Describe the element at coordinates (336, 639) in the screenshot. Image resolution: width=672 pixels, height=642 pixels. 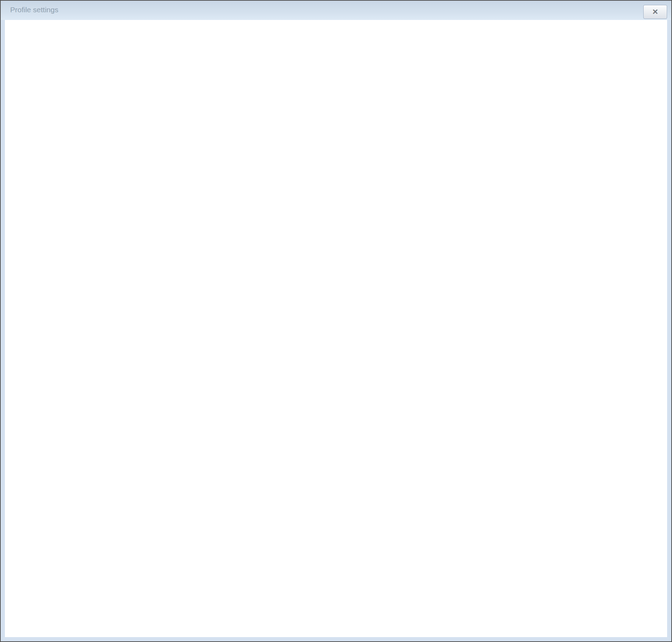
I see `window-frame-bottom` at that location.